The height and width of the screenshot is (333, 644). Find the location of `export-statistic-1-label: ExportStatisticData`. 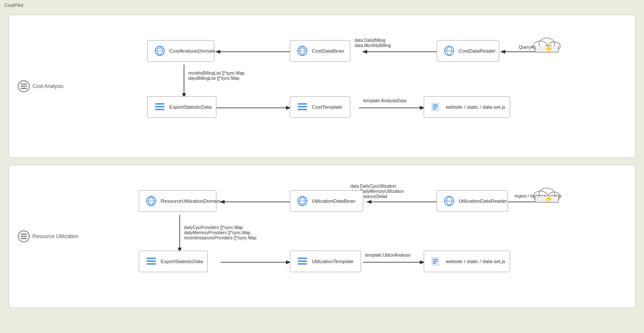

export-statistic-1-label: ExportStatisticData is located at coordinates (190, 107).